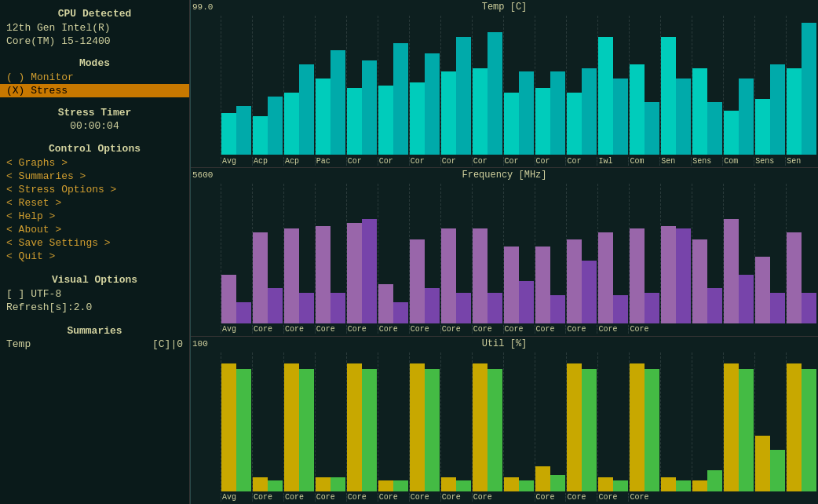 The width and height of the screenshot is (818, 504). I want to click on menu-help: < Help >, so click(94, 217).